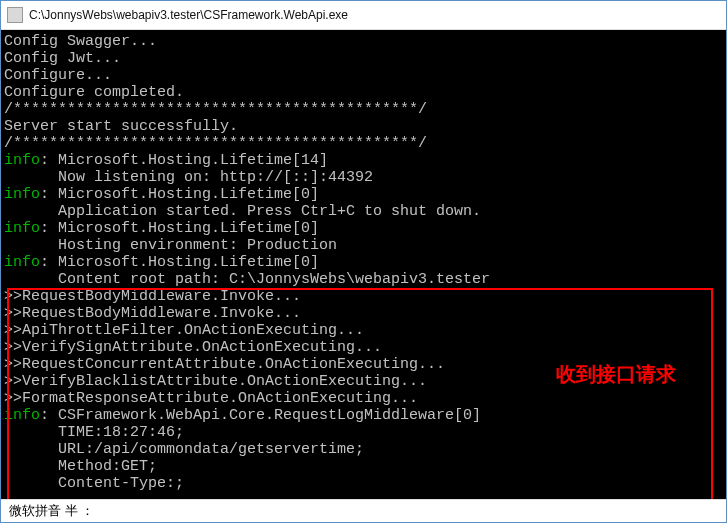 This screenshot has width=727, height=523. Describe the element at coordinates (247, 398) in the screenshot. I see `terminal-line: >>FormatResponseAttribute.OnActionExecut…` at that location.